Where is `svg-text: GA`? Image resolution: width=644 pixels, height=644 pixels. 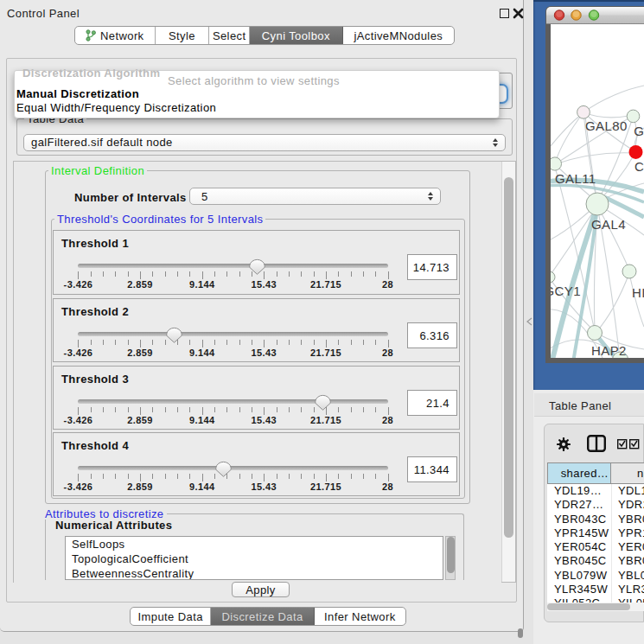
svg-text: GA is located at coordinates (639, 131).